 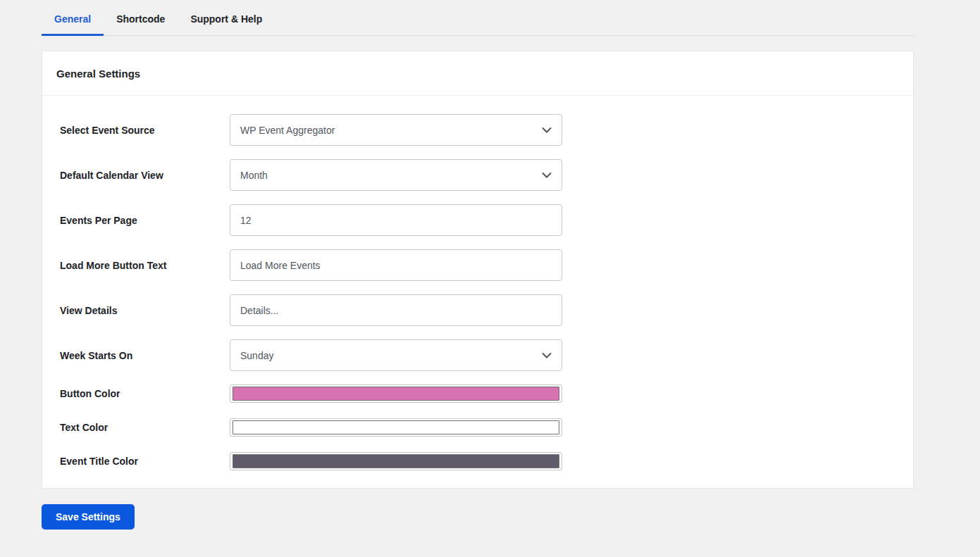 I want to click on field-row-button-color: Button Color, so click(x=478, y=394).